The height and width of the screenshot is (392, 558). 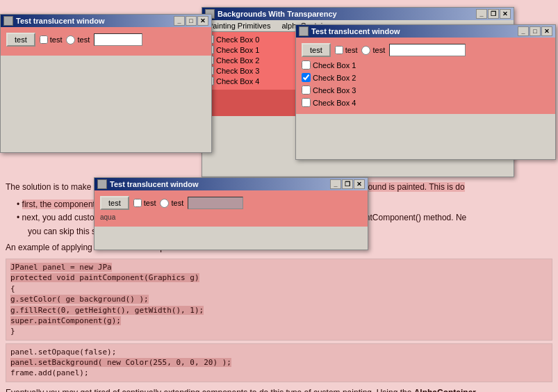 What do you see at coordinates (239, 26) in the screenshot?
I see `menu-painting: Painting Primitives` at bounding box center [239, 26].